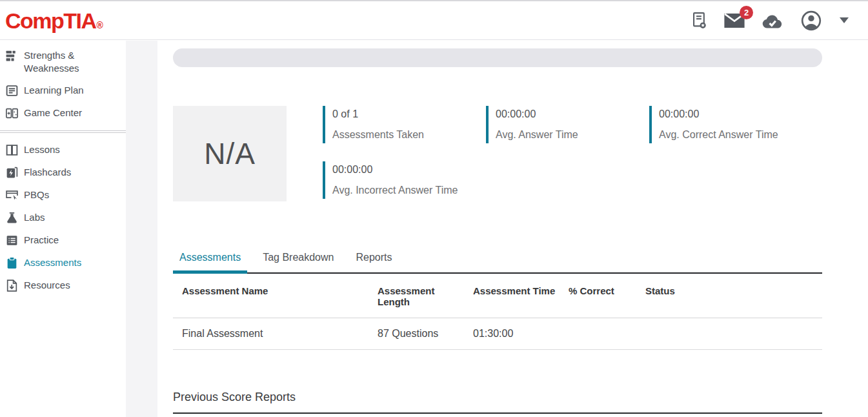  Describe the element at coordinates (598, 334) in the screenshot. I see `cell-percent-correct` at that location.